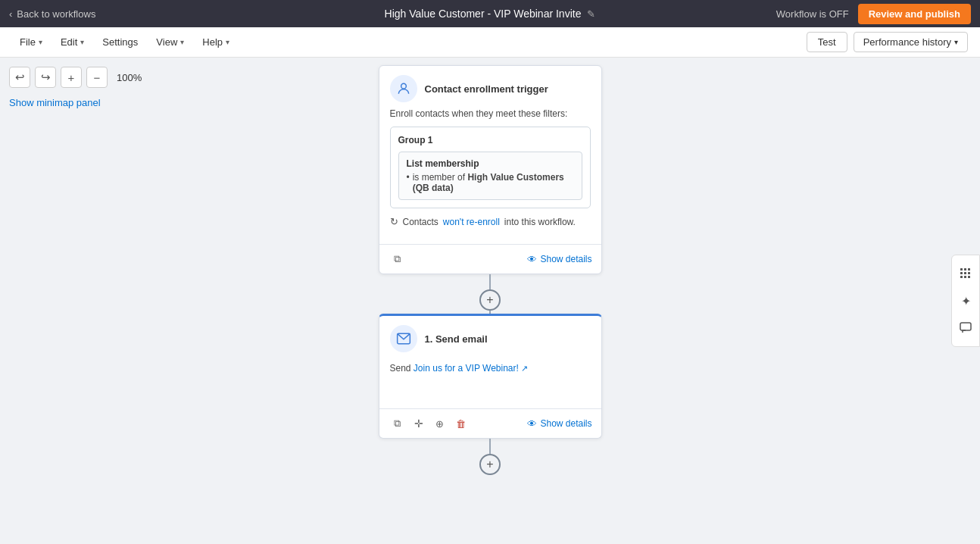  What do you see at coordinates (227, 42) in the screenshot?
I see `help-chevron-icon: ▾` at bounding box center [227, 42].